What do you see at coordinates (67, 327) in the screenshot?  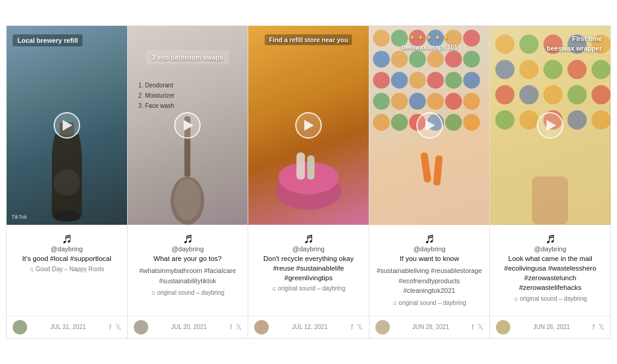 I see `card-footer-1: JUL 31, 2021 f 𝕏` at bounding box center [67, 327].